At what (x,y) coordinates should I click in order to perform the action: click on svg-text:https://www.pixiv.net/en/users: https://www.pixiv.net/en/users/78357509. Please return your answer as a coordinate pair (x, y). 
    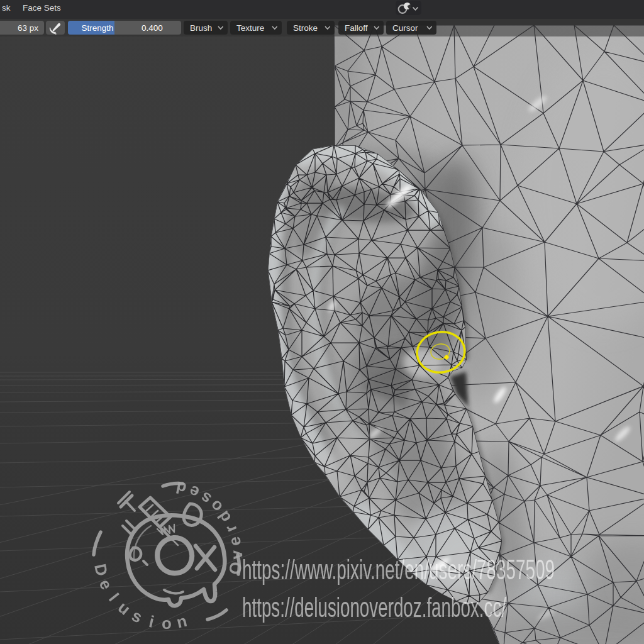
    Looking at the image, I should click on (399, 570).